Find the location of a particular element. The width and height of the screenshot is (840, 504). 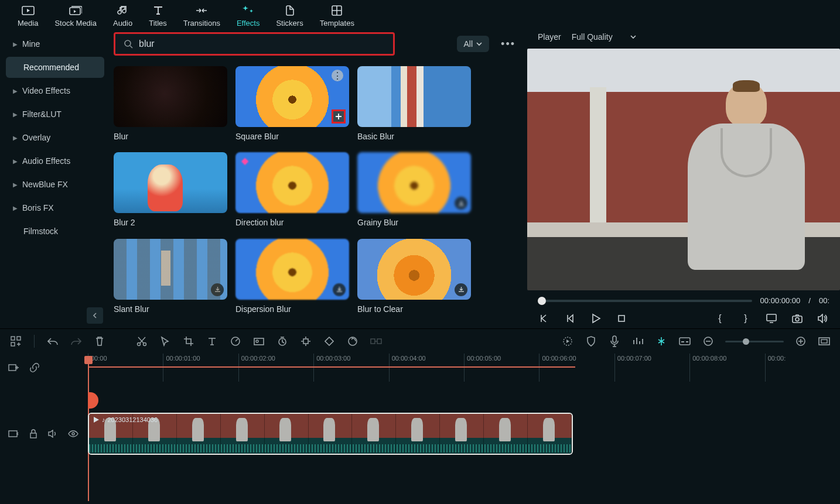

volume-button is located at coordinates (823, 318).